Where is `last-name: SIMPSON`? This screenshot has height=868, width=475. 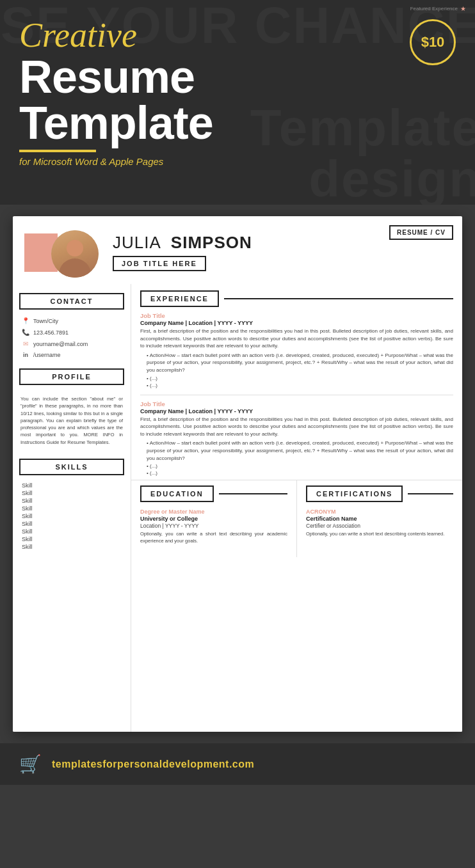
last-name: SIMPSON is located at coordinates (211, 242).